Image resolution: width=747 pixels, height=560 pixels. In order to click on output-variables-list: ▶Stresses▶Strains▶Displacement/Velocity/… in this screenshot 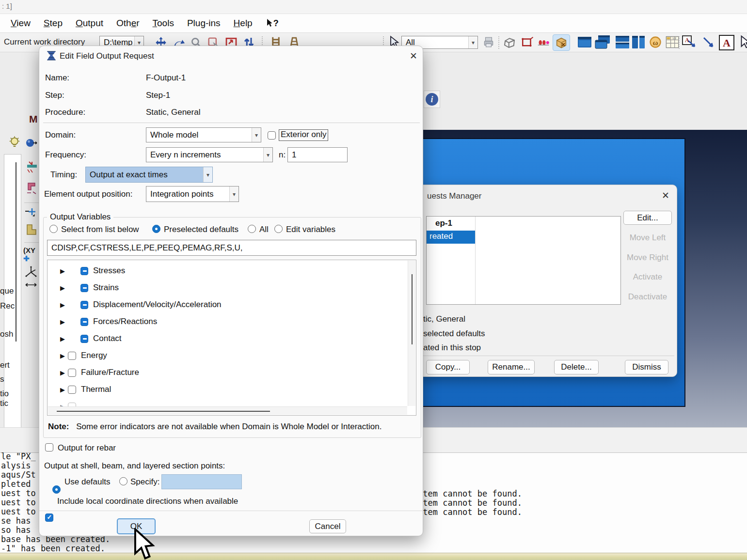, I will do `click(232, 338)`.